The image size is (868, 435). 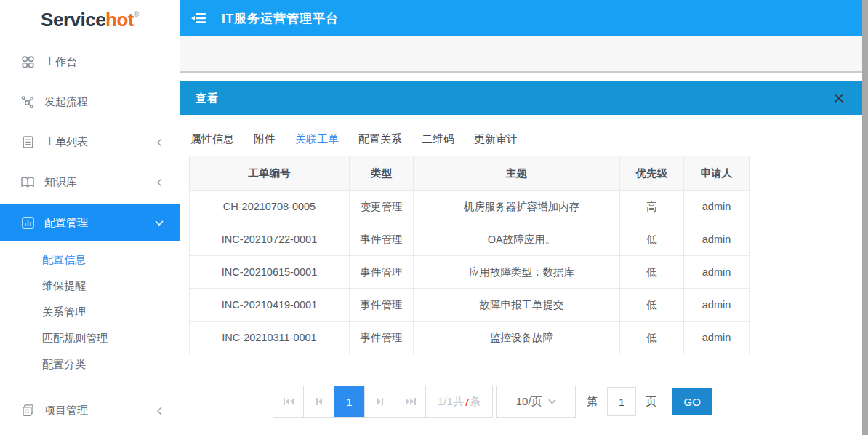 I want to click on page-size-value: 10/页, so click(x=529, y=402).